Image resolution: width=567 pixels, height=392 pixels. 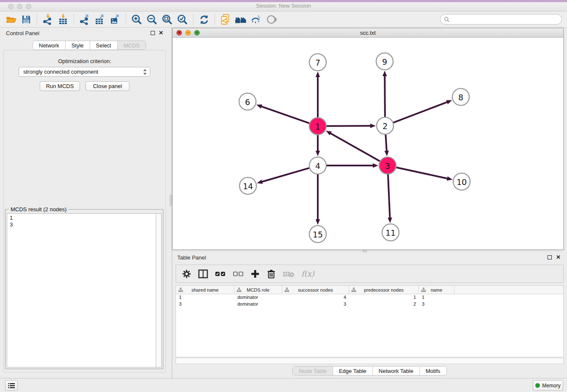 What do you see at coordinates (152, 19) in the screenshot?
I see `zoom-out-button` at bounding box center [152, 19].